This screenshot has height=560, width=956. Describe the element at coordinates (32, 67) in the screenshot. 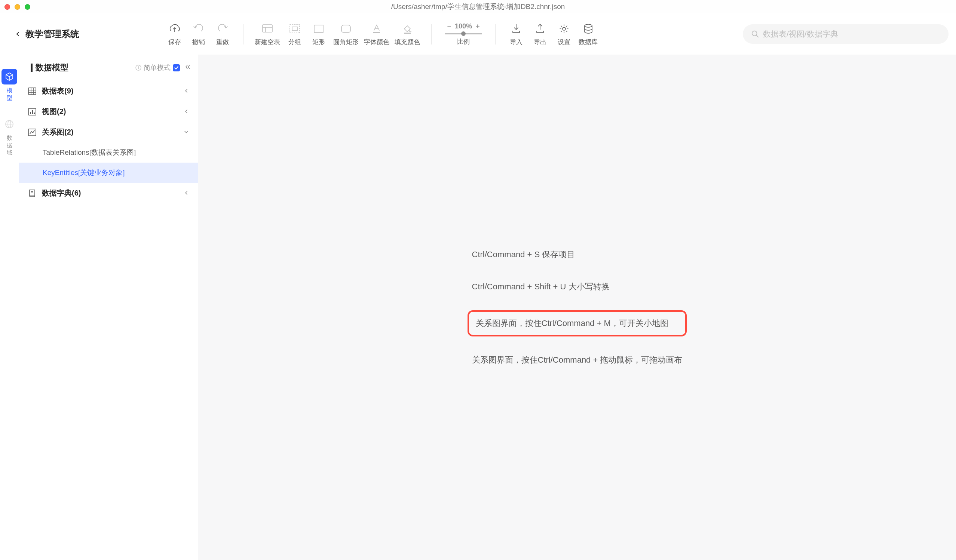

I see `sidebar-title-bar` at that location.